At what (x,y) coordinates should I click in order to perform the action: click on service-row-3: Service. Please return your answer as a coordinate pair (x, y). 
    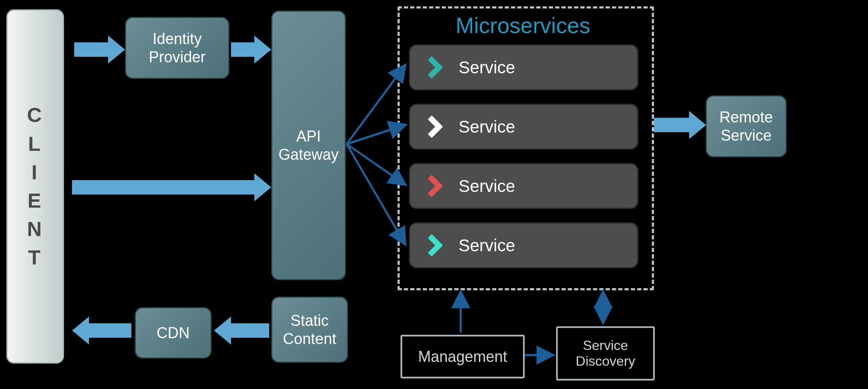
    Looking at the image, I should click on (524, 186).